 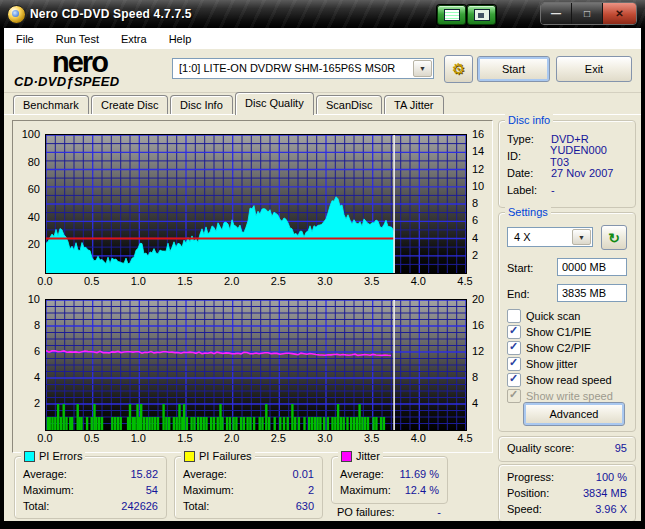 What do you see at coordinates (274, 104) in the screenshot?
I see `tab-disc-quality: Disc Quality` at bounding box center [274, 104].